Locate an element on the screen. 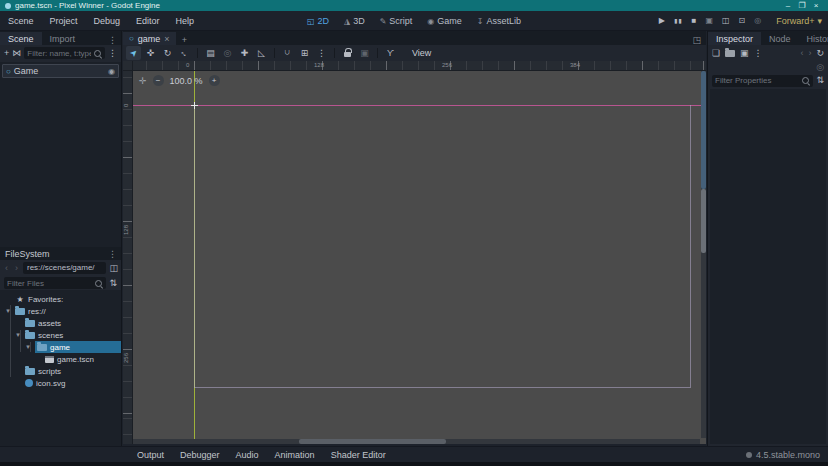  tab-history: History is located at coordinates (814, 38).